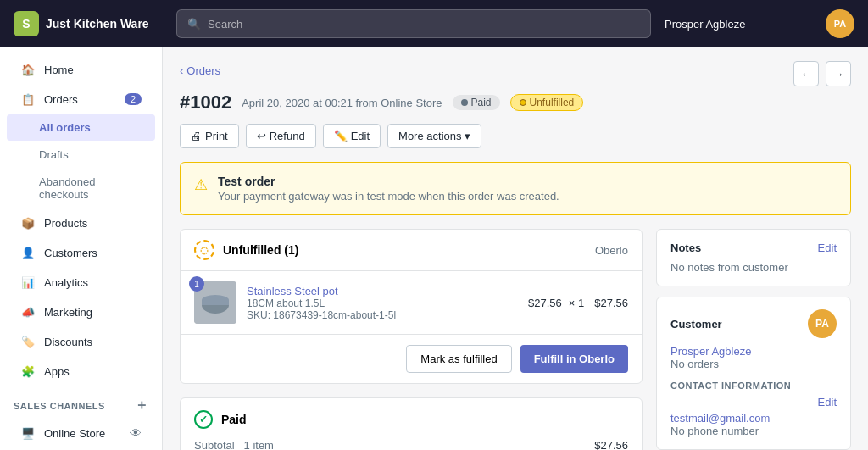 The image size is (868, 450). Describe the element at coordinates (81, 69) in the screenshot. I see `sidebar-item-home: 🏠 Home` at that location.